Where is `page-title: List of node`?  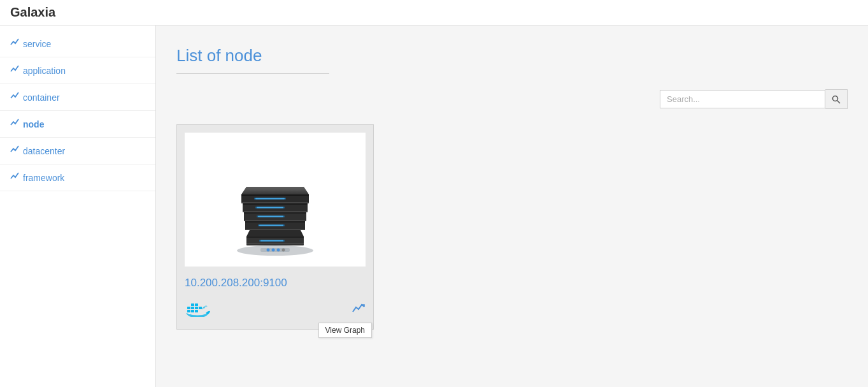 page-title: List of node is located at coordinates (253, 60).